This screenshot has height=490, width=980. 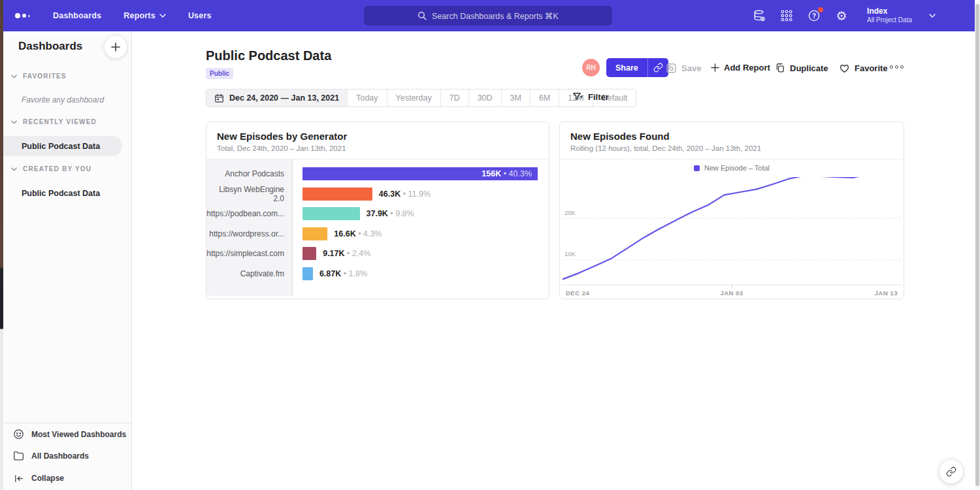 I want to click on sidebar-item-recent-dashboard: Public Podcast Data, so click(x=63, y=146).